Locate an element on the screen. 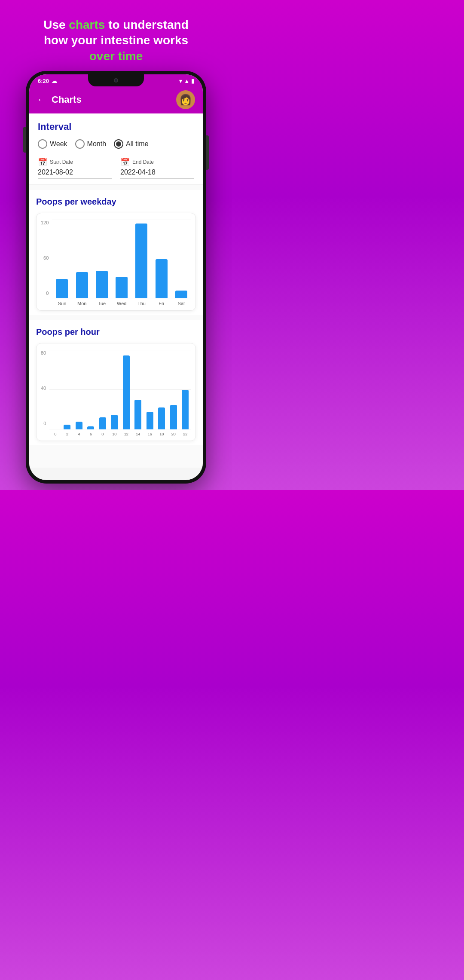 The image size is (464, 980). weekday-bar-chart: 120 60 0 is located at coordinates (116, 263).